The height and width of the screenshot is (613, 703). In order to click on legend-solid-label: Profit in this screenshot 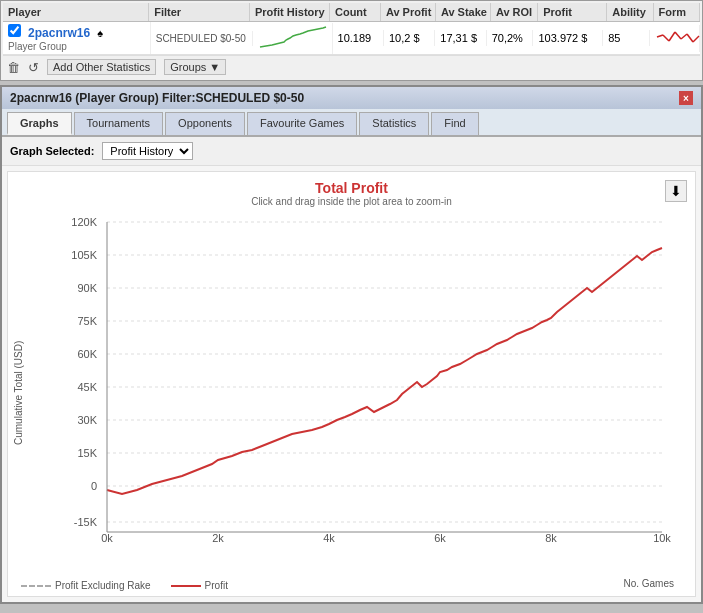, I will do `click(216, 586)`.